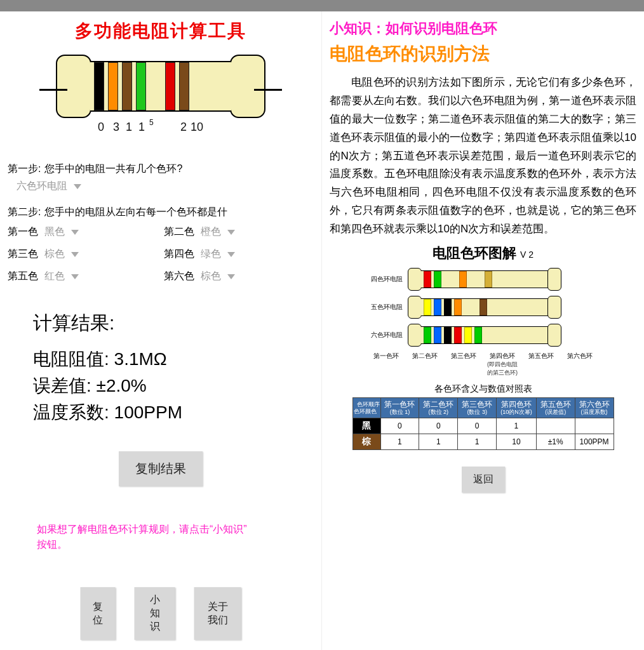  Describe the element at coordinates (483, 29) in the screenshot. I see `tips-heading: 小知识：如何识别电阻色环` at that location.